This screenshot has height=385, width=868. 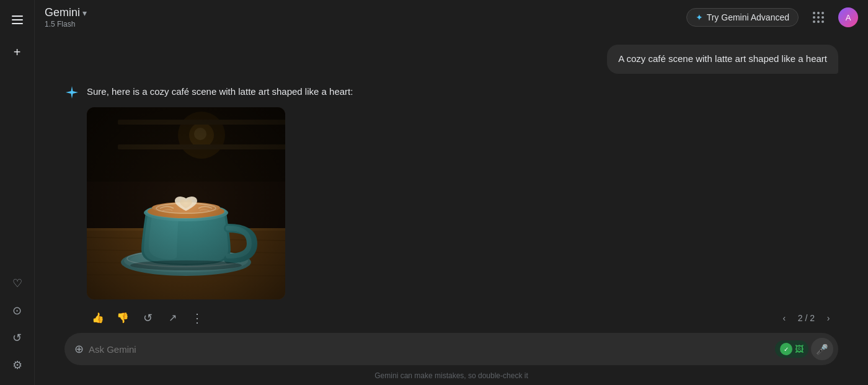 I want to click on gemini-logo-icon, so click(x=72, y=92).